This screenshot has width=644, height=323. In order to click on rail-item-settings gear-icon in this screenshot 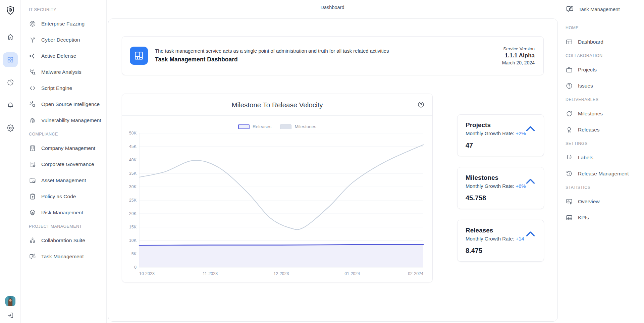, I will do `click(10, 128)`.